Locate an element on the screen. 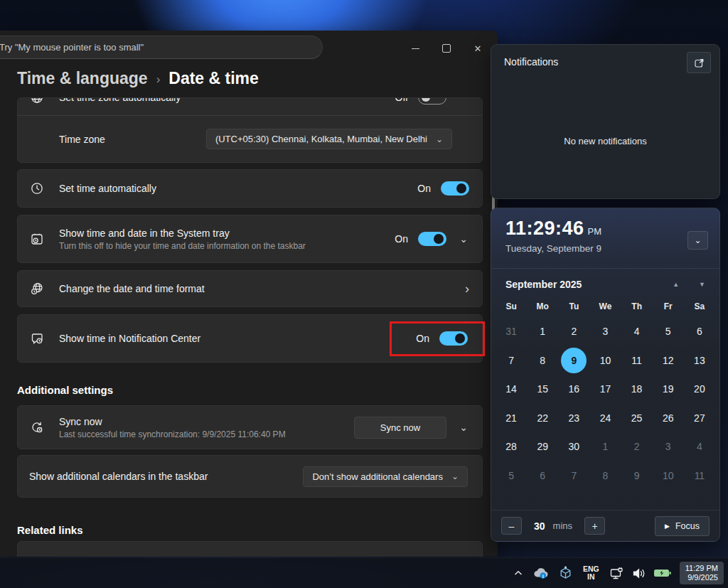  focus-button-label: Focus is located at coordinates (687, 526).